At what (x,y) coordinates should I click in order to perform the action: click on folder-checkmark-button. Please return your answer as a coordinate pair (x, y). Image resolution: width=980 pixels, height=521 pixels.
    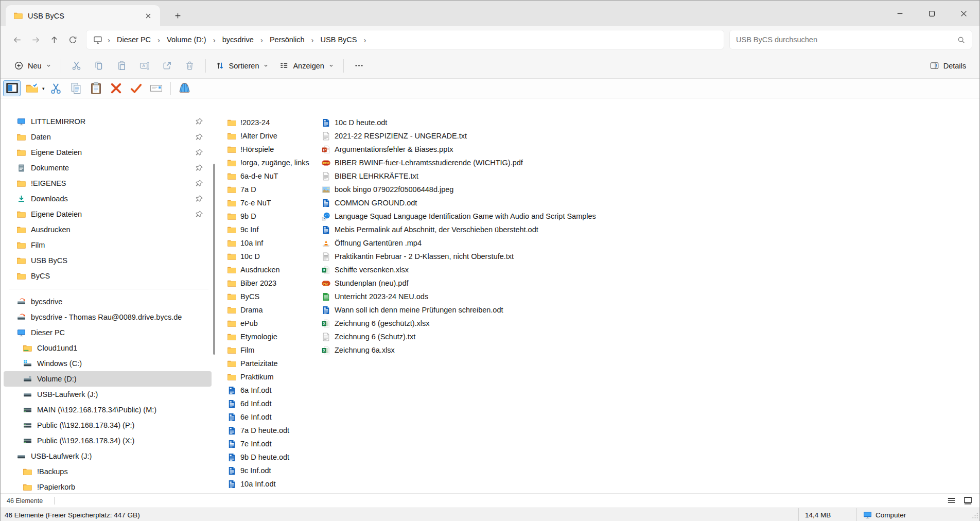
    Looking at the image, I should click on (32, 89).